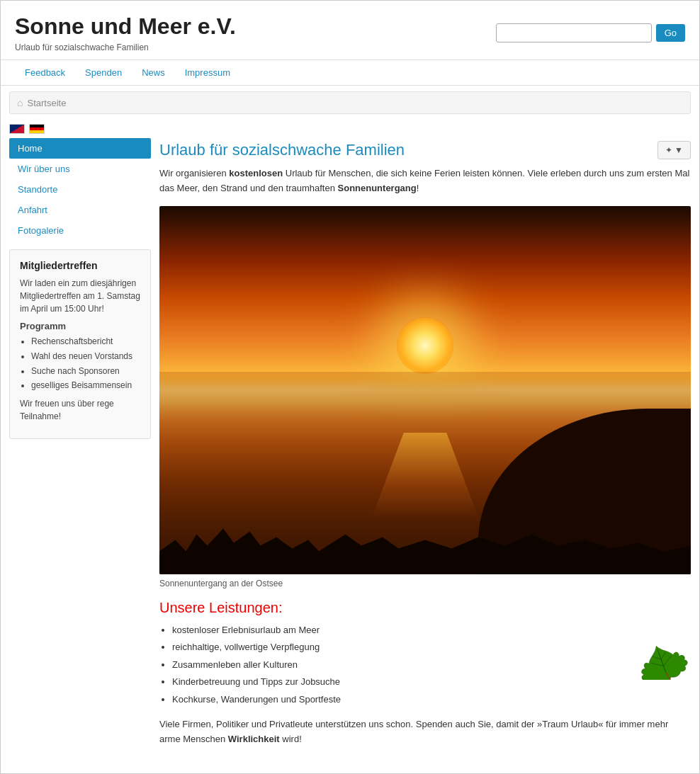  I want to click on sidebar-item-home: Home, so click(80, 149).